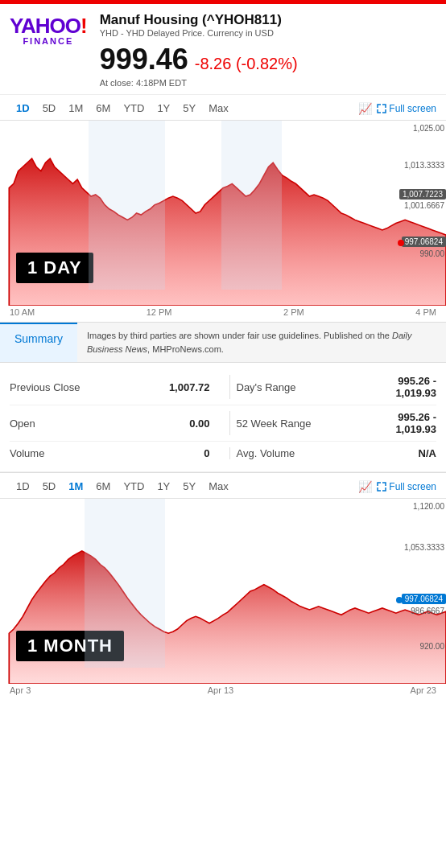  What do you see at coordinates (266, 454) in the screenshot?
I see `stat-label-avg-volume: Avg. Volume` at bounding box center [266, 454].